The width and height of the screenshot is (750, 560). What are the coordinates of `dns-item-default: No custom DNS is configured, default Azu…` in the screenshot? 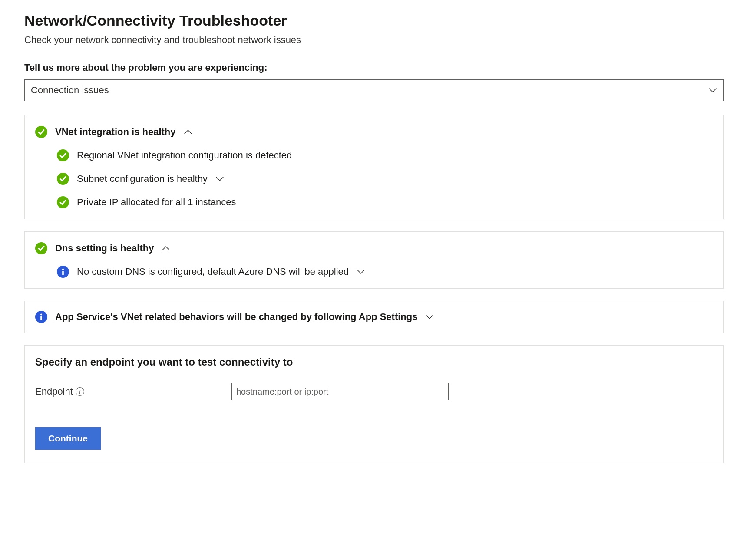 It's located at (374, 272).